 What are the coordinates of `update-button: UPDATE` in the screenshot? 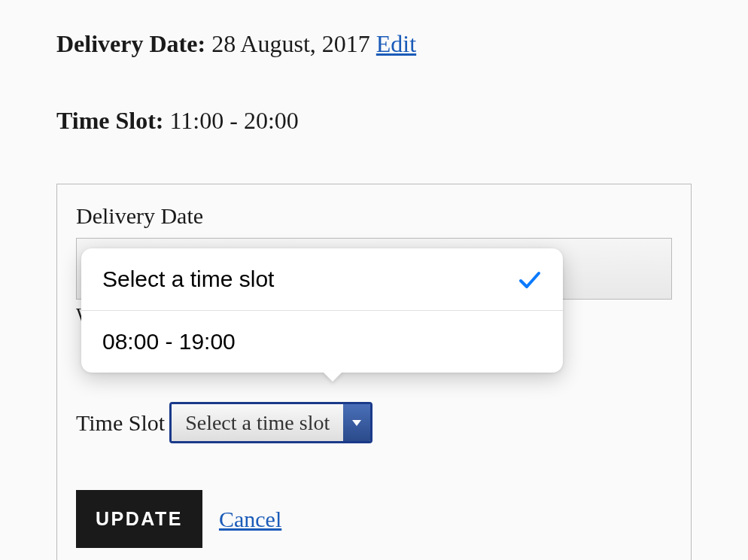 It's located at (139, 519).